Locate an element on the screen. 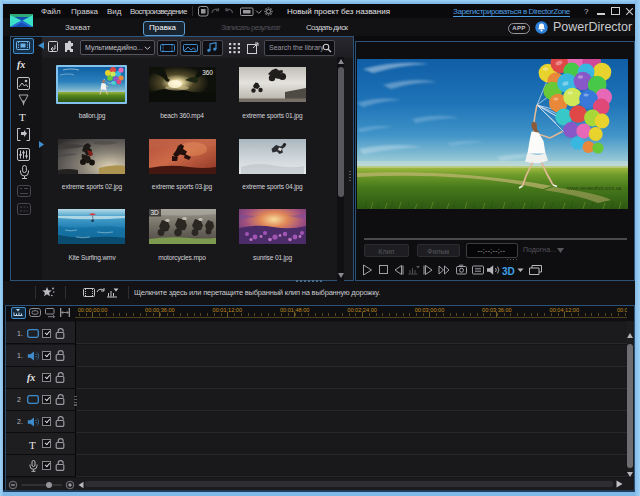 The height and width of the screenshot is (496, 640). svg-text: www.nevseoboi.com.ua is located at coordinates (594, 187).